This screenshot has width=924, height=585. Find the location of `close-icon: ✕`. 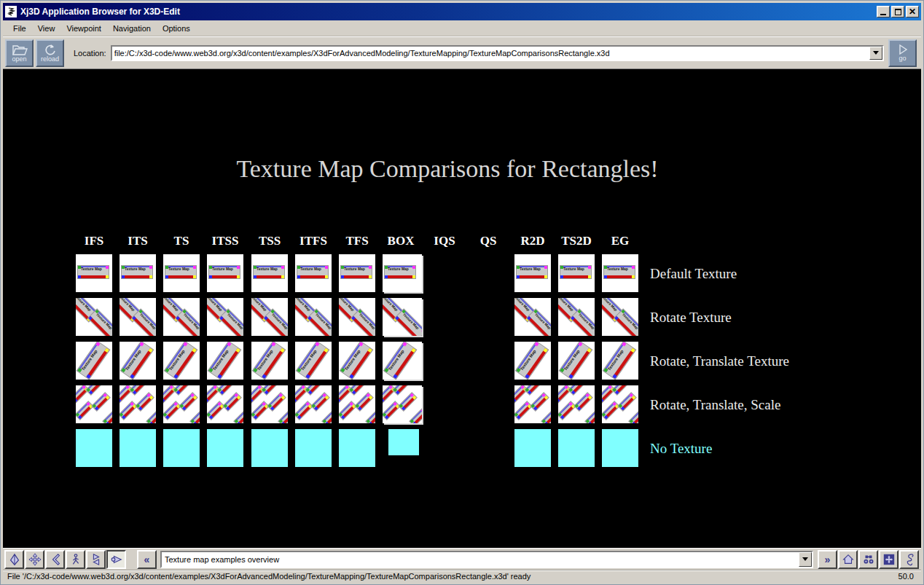

close-icon: ✕ is located at coordinates (912, 12).